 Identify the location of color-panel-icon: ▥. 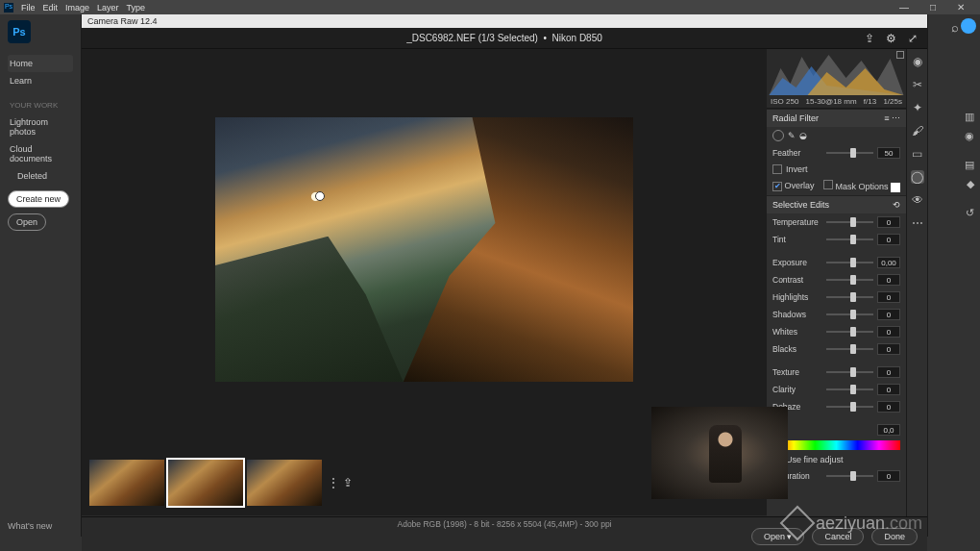
(969, 117).